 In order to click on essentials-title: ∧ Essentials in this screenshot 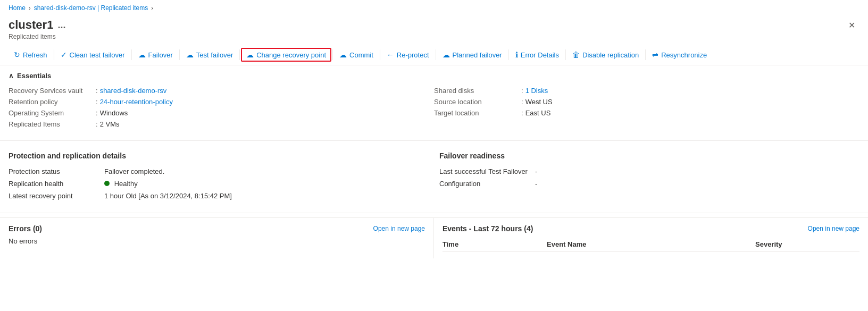, I will do `click(434, 75)`.